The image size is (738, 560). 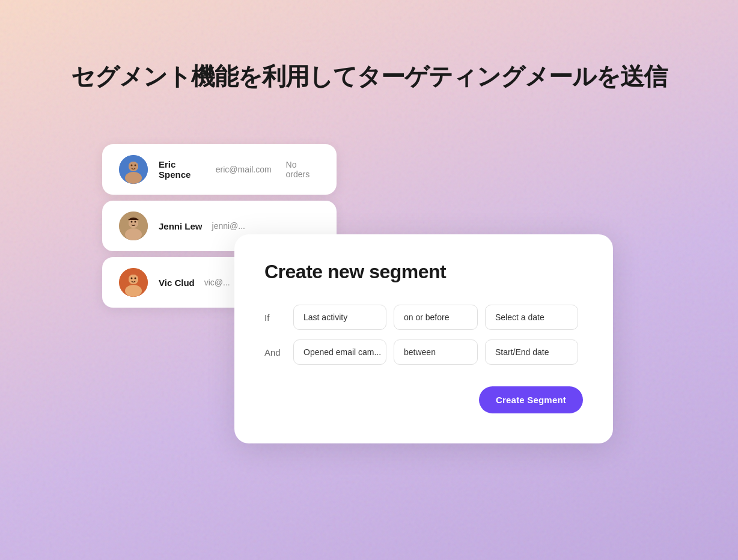 I want to click on create-segment-button: Create Segment, so click(x=531, y=400).